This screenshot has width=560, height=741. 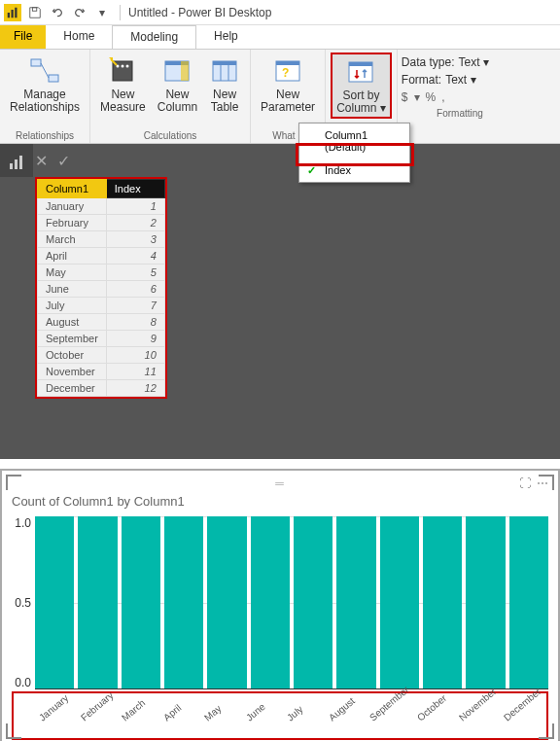 What do you see at coordinates (101, 290) in the screenshot?
I see `table-row: June6` at bounding box center [101, 290].